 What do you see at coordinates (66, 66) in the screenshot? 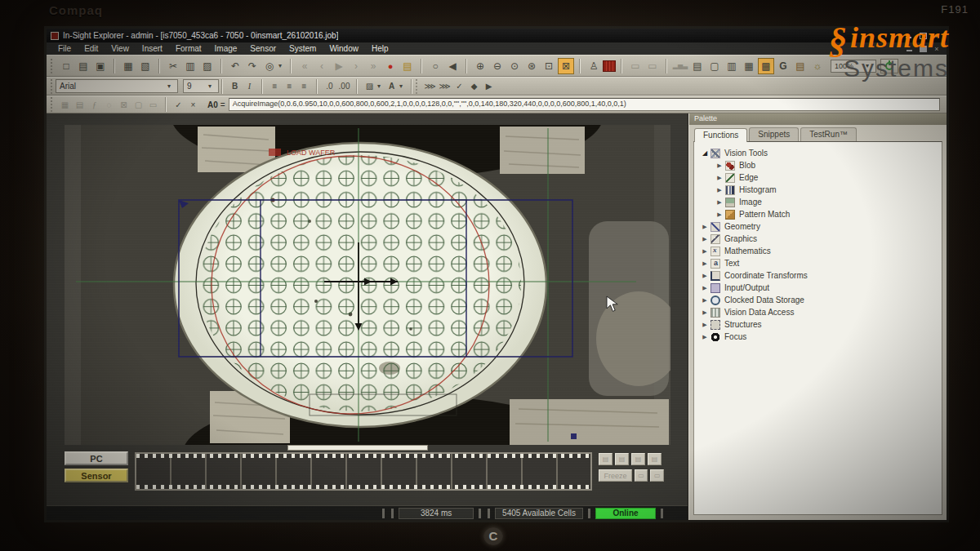
I see `new-icon: □` at bounding box center [66, 66].